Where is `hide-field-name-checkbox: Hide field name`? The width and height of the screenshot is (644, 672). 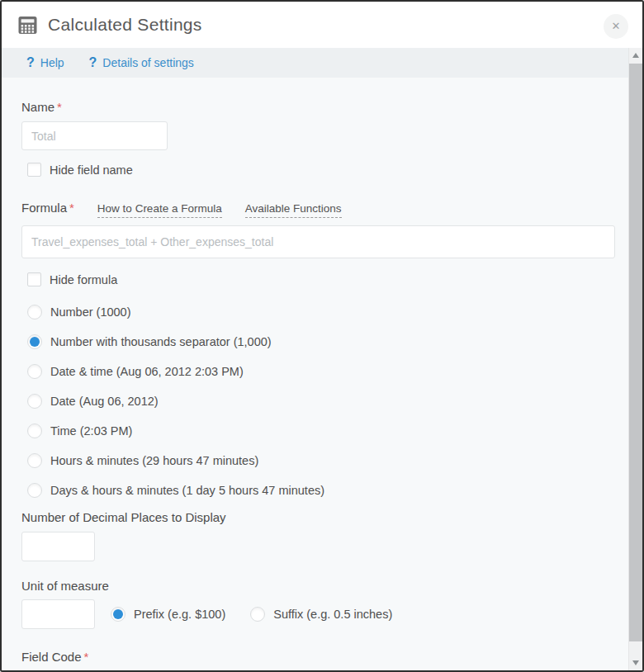 hide-field-name-checkbox: Hide field name is located at coordinates (319, 170).